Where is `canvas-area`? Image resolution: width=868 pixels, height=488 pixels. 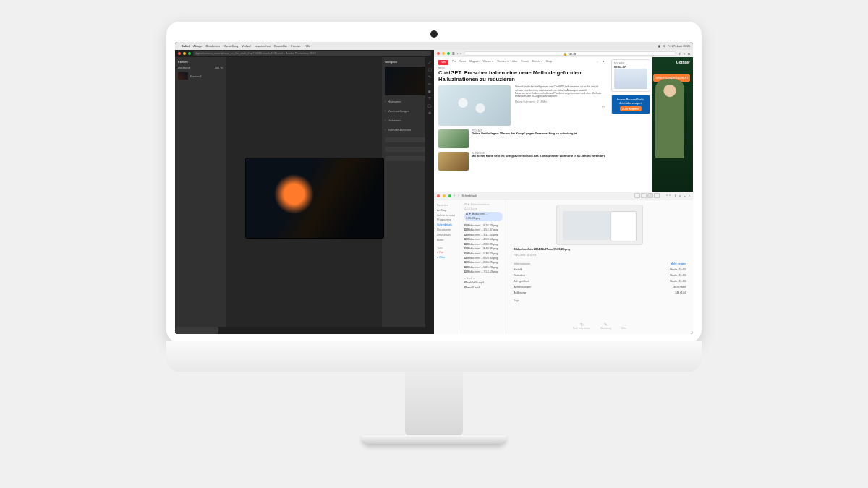
canvas-area is located at coordinates (304, 192).